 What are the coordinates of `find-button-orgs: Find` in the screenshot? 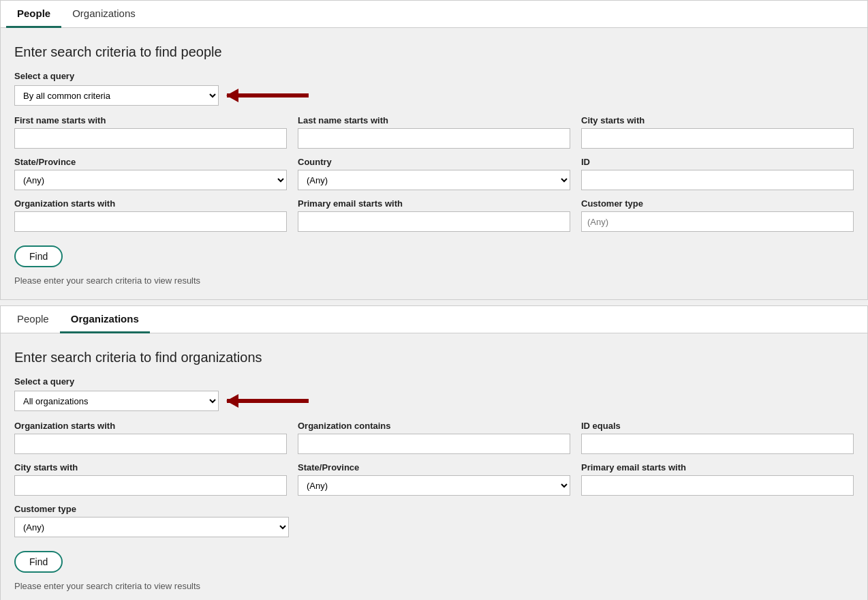 It's located at (38, 562).